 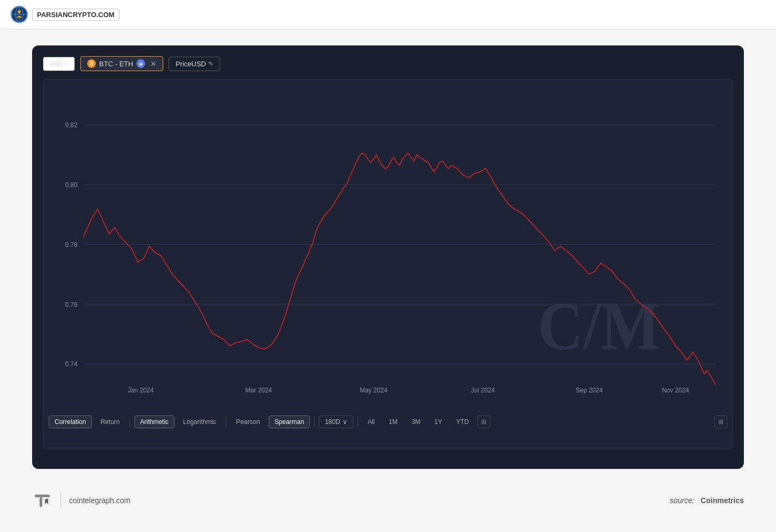 What do you see at coordinates (682, 500) in the screenshot?
I see `source-prefix: source:` at bounding box center [682, 500].